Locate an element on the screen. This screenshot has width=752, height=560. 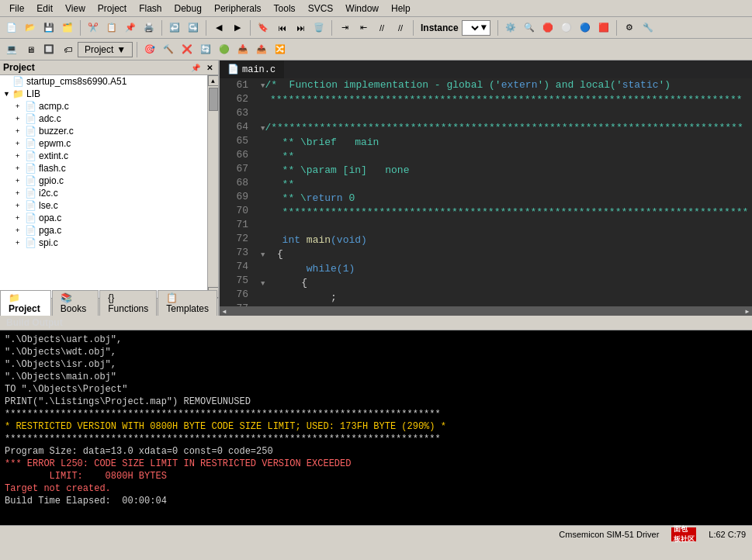
t2-btn10: 📥 is located at coordinates (243, 50).